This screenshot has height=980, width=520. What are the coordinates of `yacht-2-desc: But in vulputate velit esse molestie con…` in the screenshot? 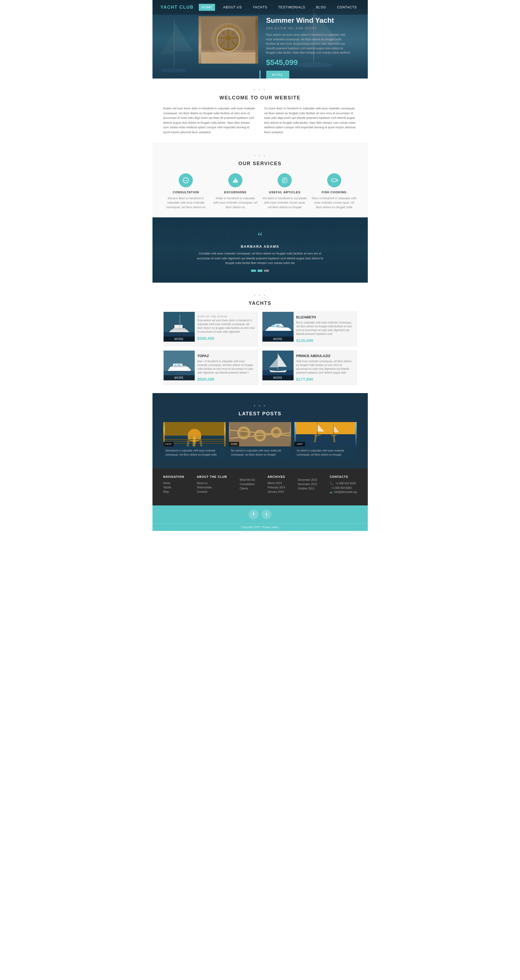 It's located at (325, 328).